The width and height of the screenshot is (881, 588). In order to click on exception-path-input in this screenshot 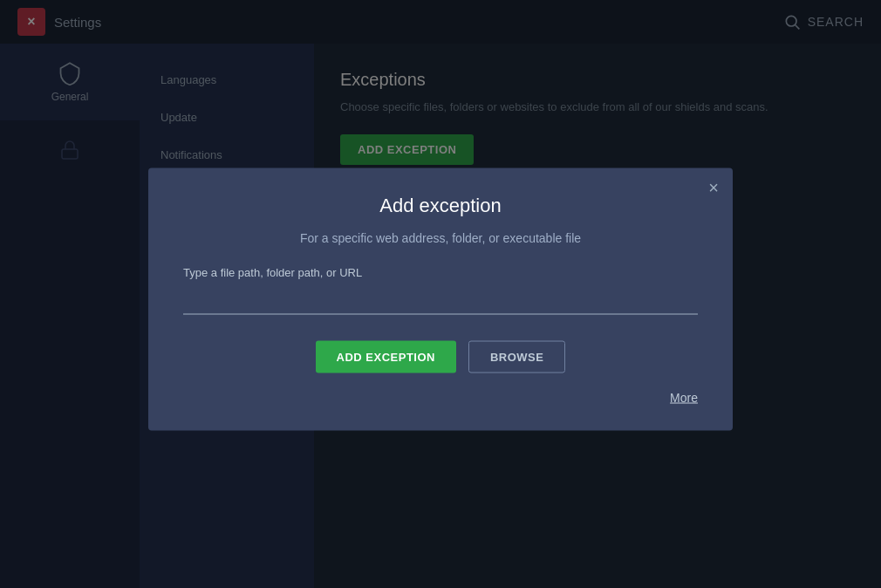, I will do `click(440, 300)`.